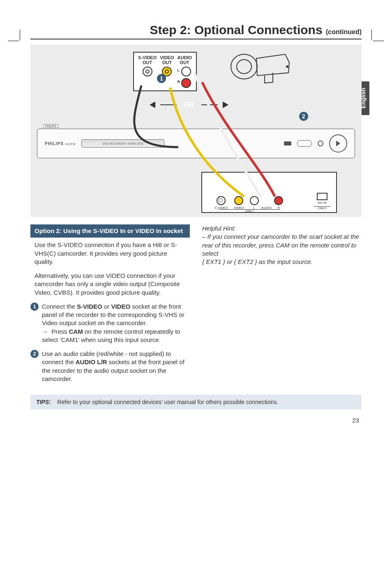 The image size is (392, 566). What do you see at coordinates (281, 245) in the screenshot?
I see `hint-body: – If you connect your camcorder to the s…` at bounding box center [281, 245].